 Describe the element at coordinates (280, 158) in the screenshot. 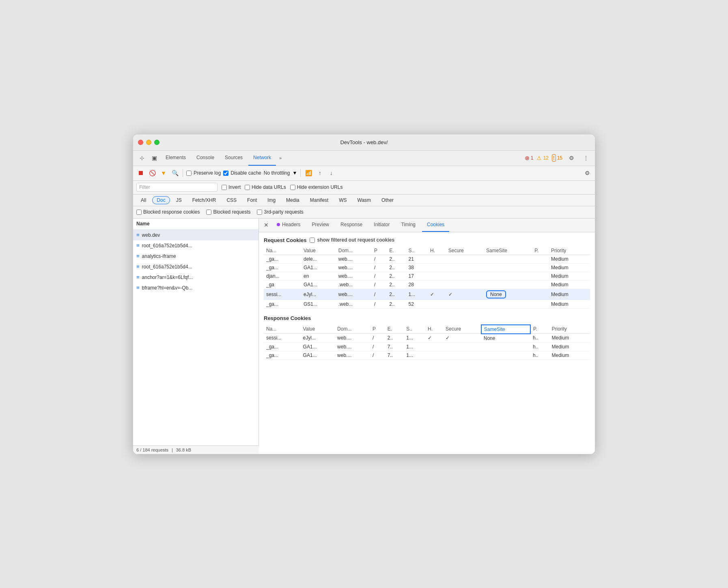

I see `more-tabs-icon: »` at that location.